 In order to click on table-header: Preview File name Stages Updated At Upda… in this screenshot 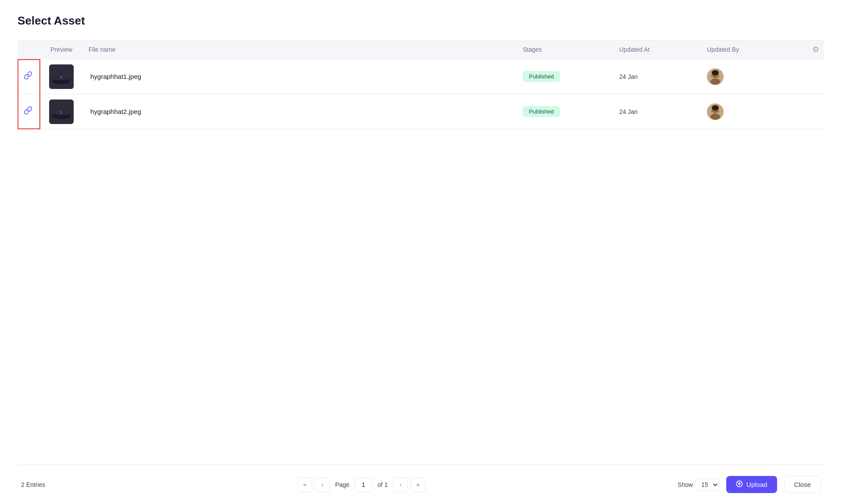, I will do `click(421, 50)`.